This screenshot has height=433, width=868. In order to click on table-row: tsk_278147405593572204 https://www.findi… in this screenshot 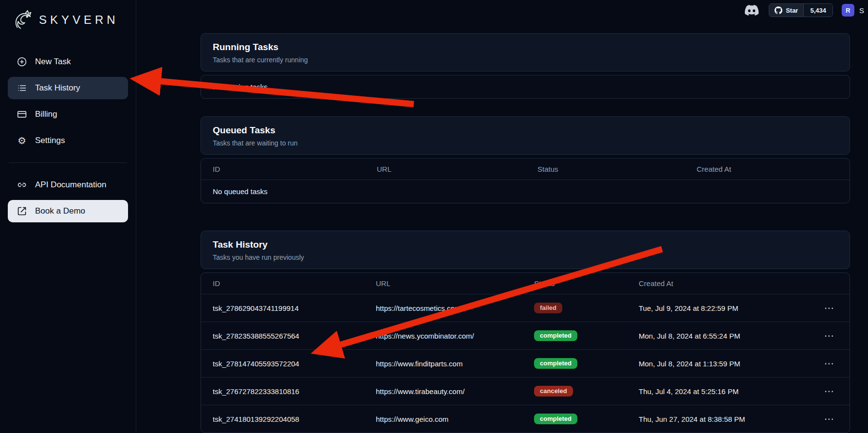, I will do `click(525, 364)`.